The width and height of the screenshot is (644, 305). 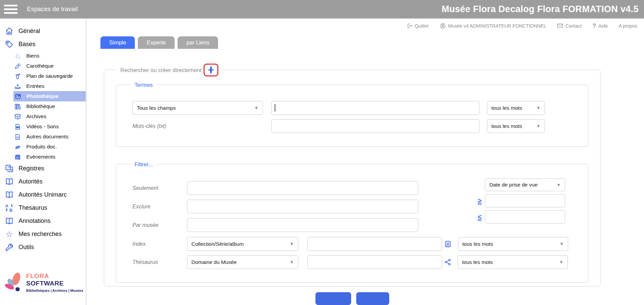 I want to click on aide-link: ? Aide, so click(x=600, y=26).